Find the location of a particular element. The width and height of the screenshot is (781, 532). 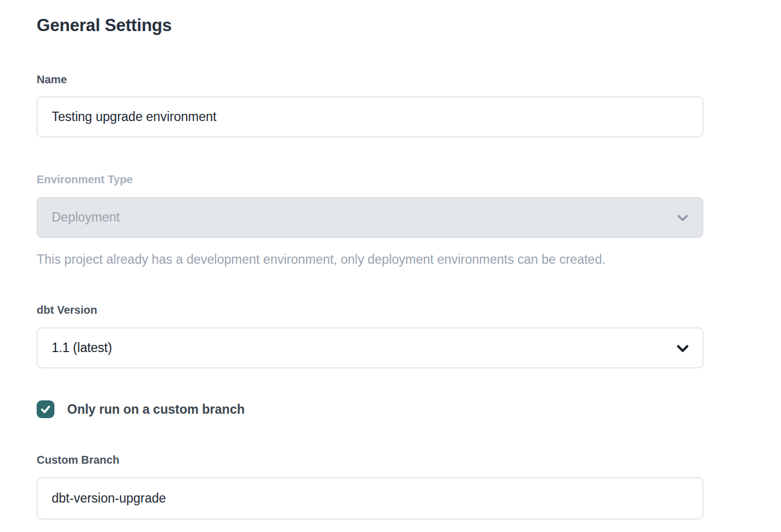

dbt-version-field-label: dbt Version is located at coordinates (370, 310).